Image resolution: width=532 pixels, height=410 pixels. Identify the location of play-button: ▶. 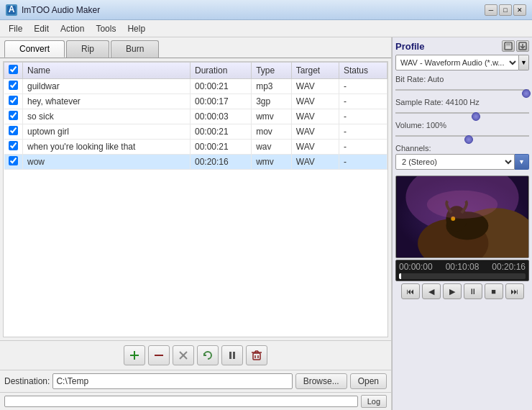
(452, 291).